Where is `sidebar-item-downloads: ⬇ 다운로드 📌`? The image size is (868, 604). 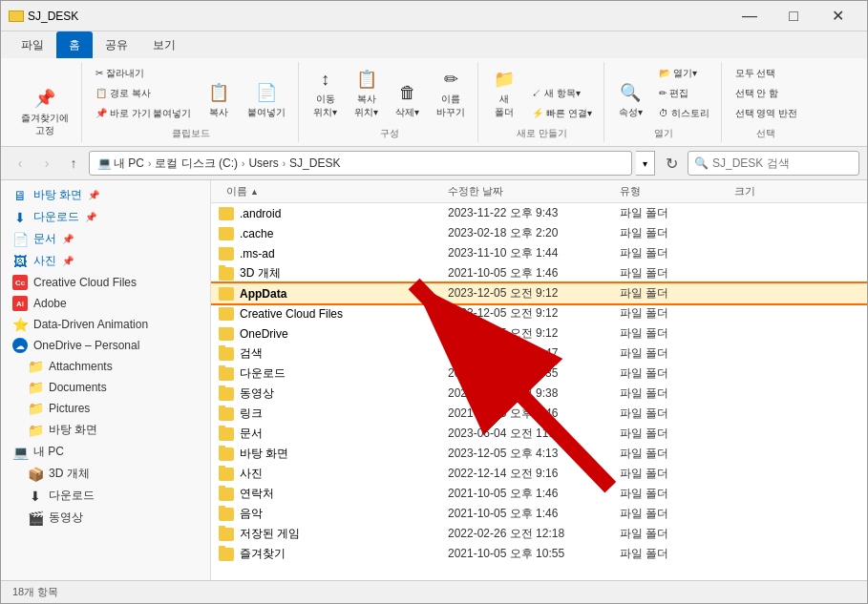 sidebar-item-downloads: ⬇ 다운로드 📌 is located at coordinates (105, 218).